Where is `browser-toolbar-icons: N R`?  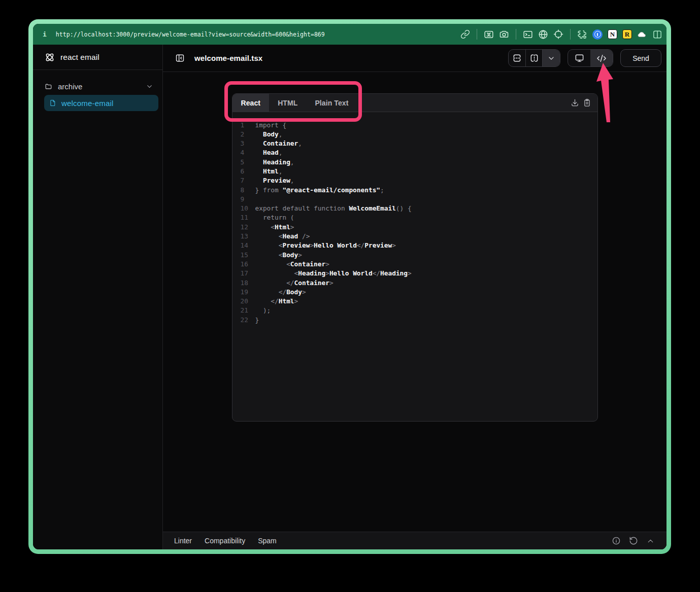
browser-toolbar-icons: N R is located at coordinates (561, 34).